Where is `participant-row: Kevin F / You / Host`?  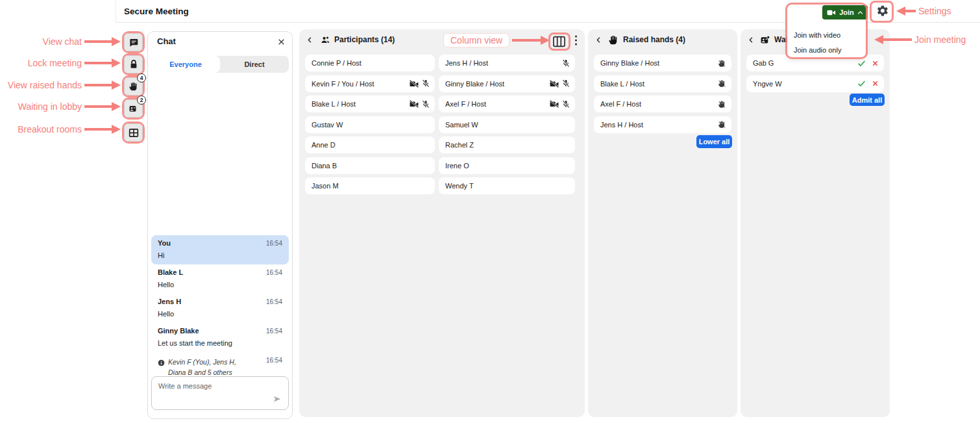
participant-row: Kevin F / You / Host is located at coordinates (370, 84).